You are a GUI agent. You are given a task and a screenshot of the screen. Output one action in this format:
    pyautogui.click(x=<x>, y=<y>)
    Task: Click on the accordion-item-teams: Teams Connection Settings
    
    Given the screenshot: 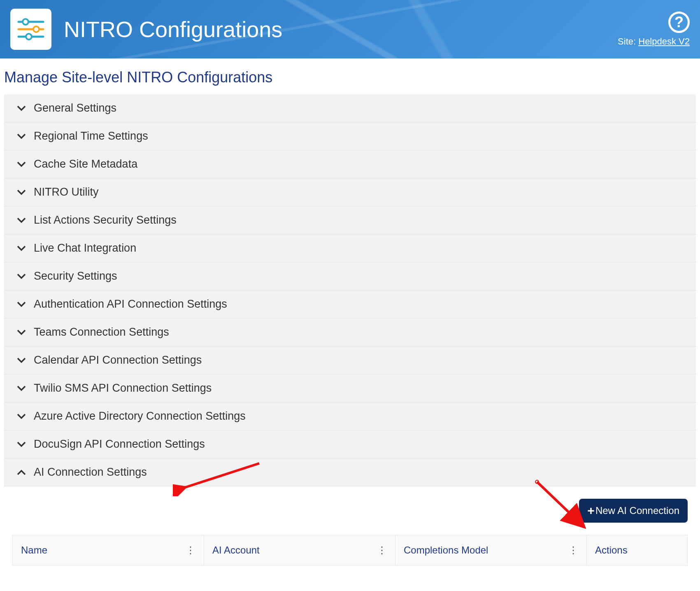 What is the action you would take?
    pyautogui.click(x=350, y=332)
    